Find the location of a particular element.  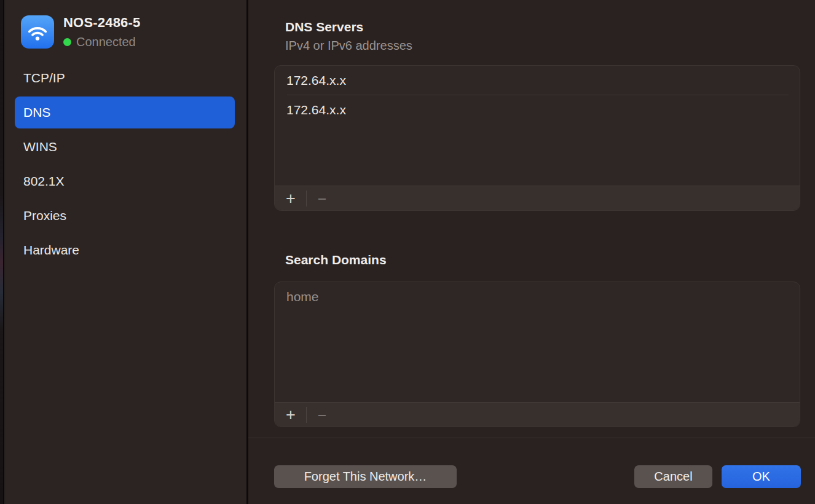

search-domain-remove-button: − is located at coordinates (322, 415).